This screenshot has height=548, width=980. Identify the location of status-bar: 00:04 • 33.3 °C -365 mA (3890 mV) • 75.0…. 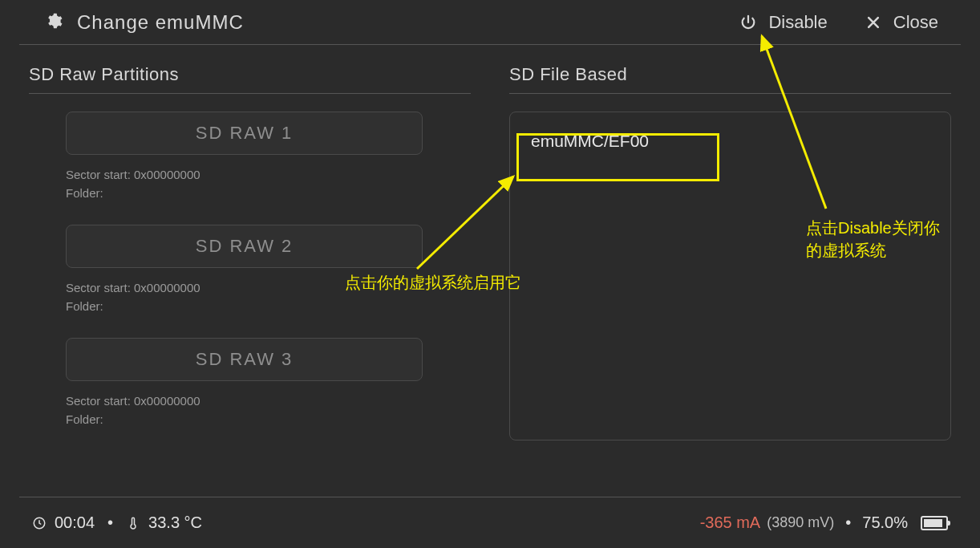
(490, 522).